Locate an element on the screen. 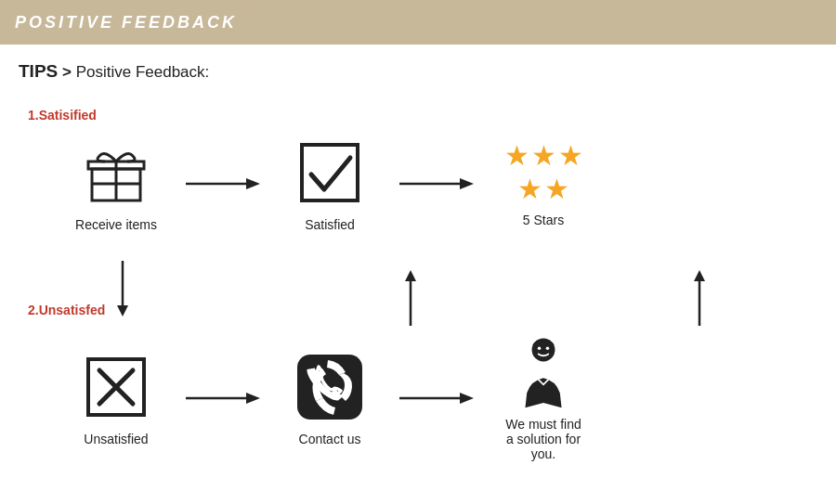 The height and width of the screenshot is (504, 836). star-1: ★ is located at coordinates (516, 156).